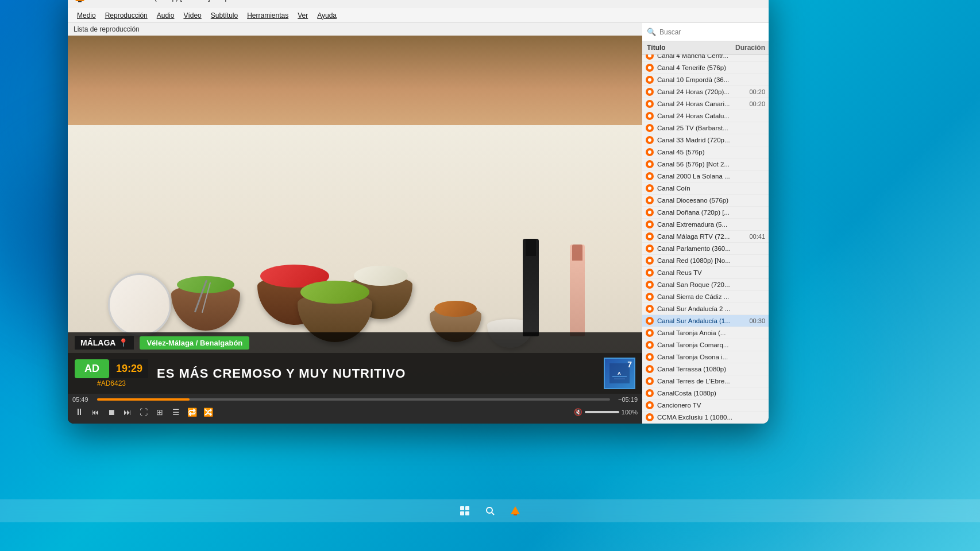 The width and height of the screenshot is (980, 551). I want to click on playlist-item: Canal 2000 La Solana ..., so click(705, 177).